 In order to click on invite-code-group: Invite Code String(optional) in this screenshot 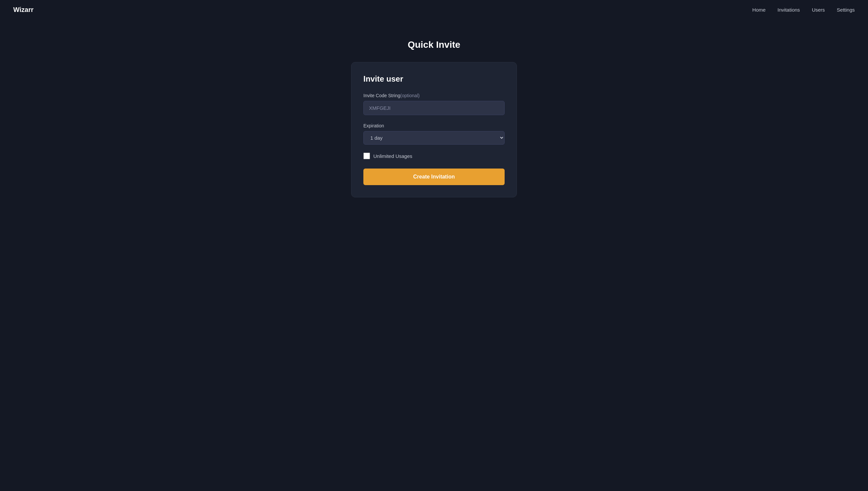, I will do `click(434, 104)`.